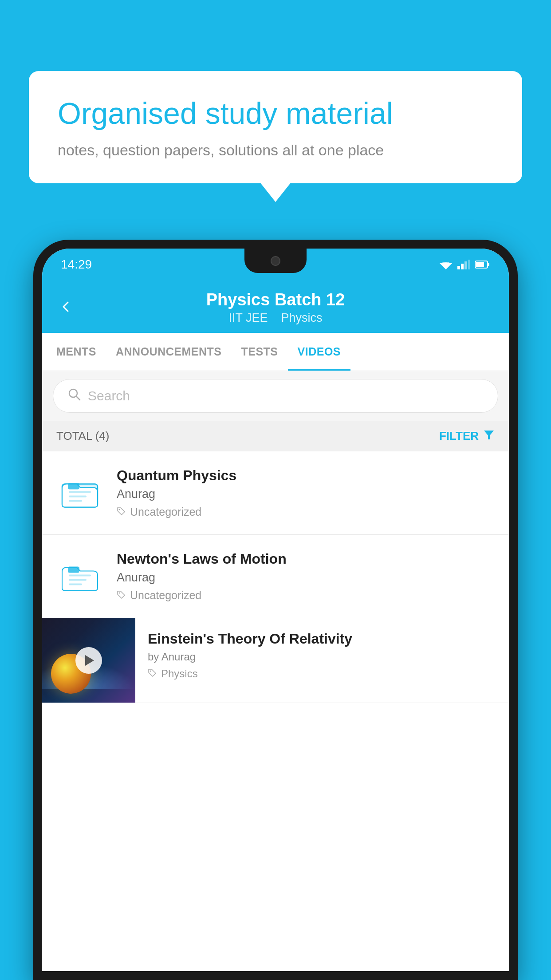  I want to click on folder-icon-newton, so click(80, 575).